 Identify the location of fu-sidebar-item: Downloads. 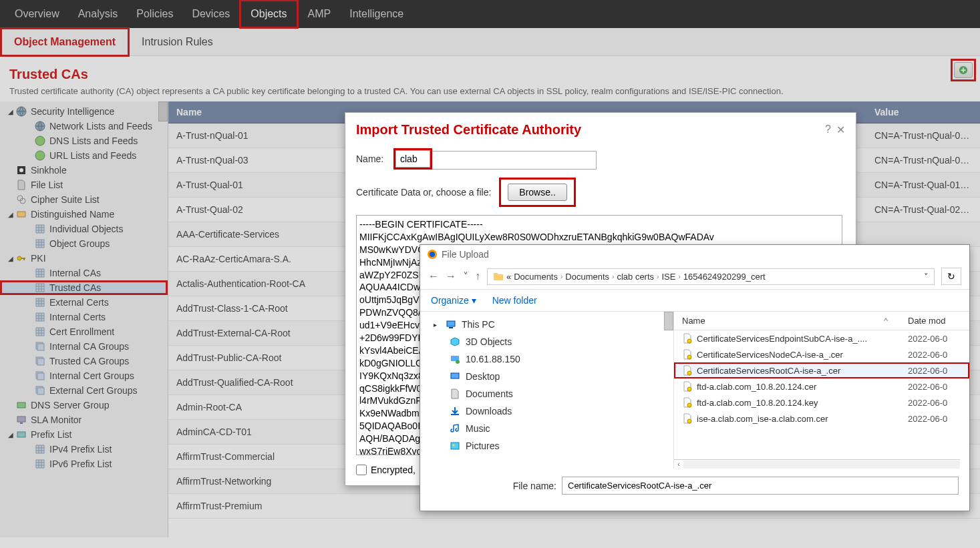
(546, 411).